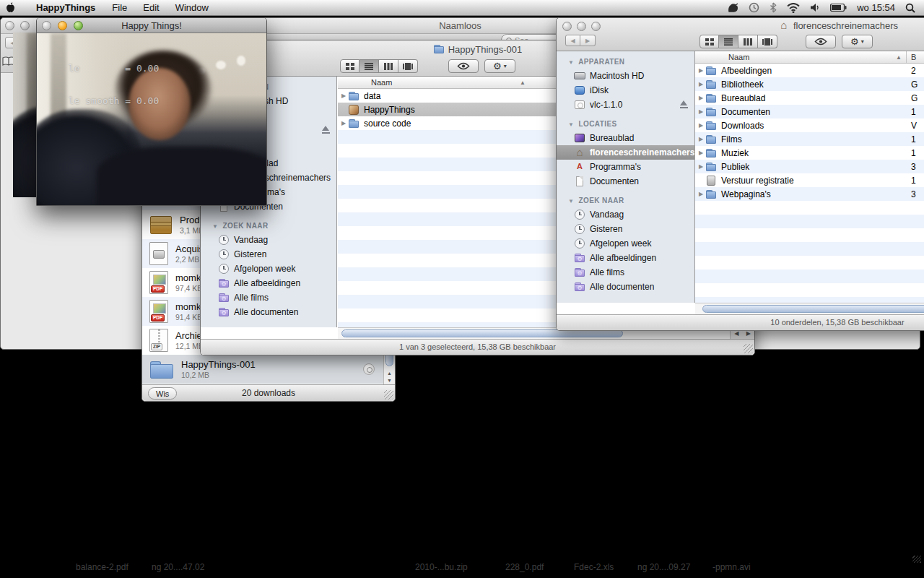 The width and height of the screenshot is (924, 578). I want to click on forward-button: ▶, so click(588, 40).